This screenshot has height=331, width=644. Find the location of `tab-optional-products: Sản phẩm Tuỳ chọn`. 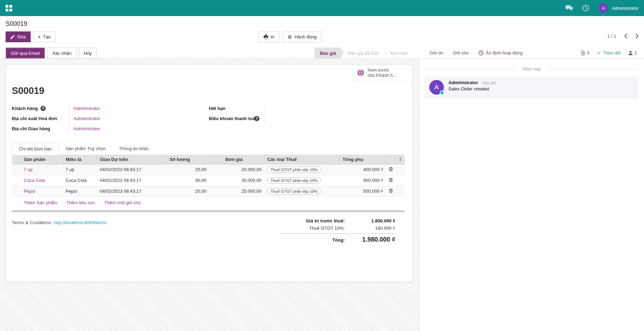

tab-optional-products: Sản phẩm Tuỳ chọn is located at coordinates (86, 149).